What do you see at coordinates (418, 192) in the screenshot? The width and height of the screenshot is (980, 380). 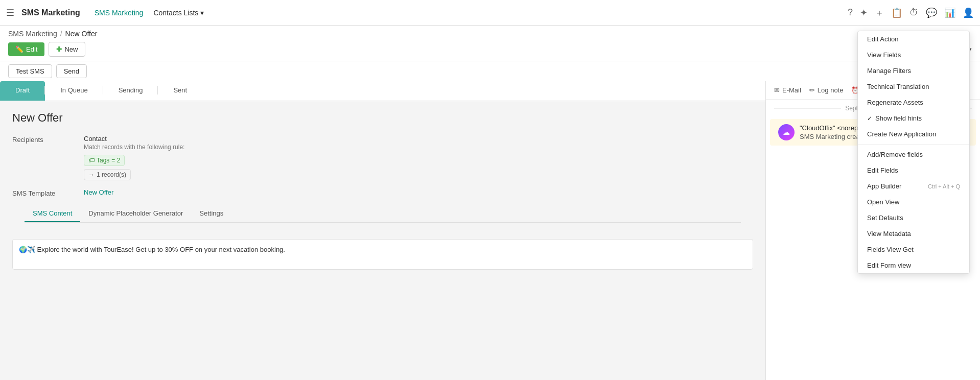 I see `sms-template-value: New Offer` at bounding box center [418, 192].